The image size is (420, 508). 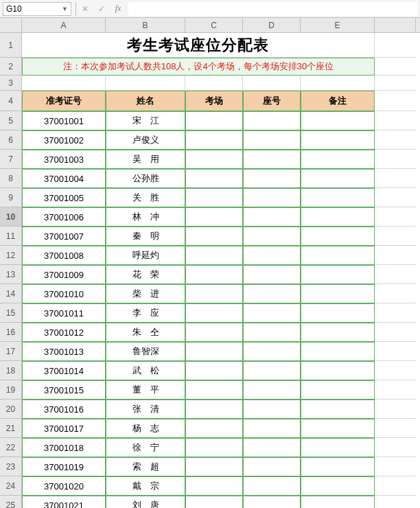 I want to click on cell-name: 杨 志, so click(x=145, y=428).